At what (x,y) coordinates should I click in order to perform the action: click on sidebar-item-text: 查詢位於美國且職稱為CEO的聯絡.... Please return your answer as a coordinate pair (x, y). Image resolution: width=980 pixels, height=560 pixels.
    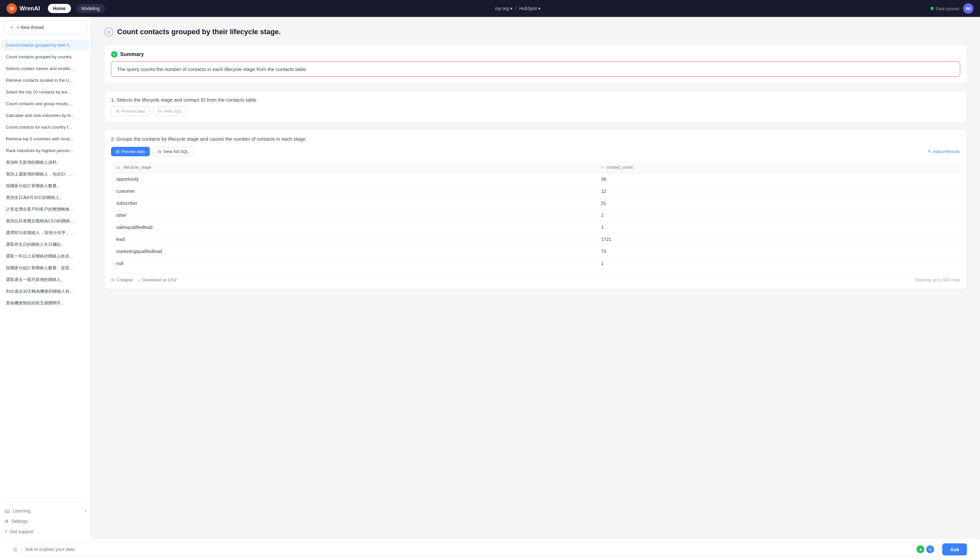
    Looking at the image, I should click on (42, 221).